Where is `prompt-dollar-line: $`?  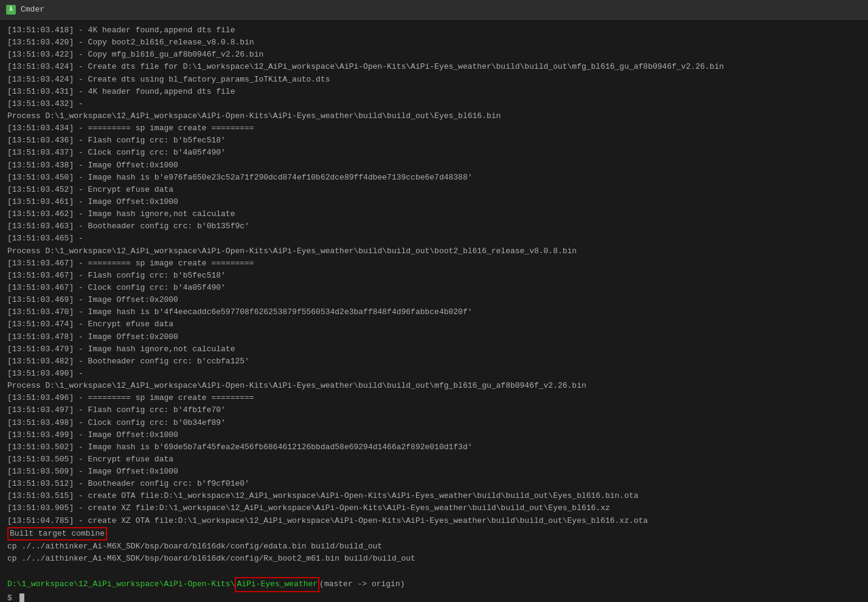 prompt-dollar-line: $ is located at coordinates (434, 597).